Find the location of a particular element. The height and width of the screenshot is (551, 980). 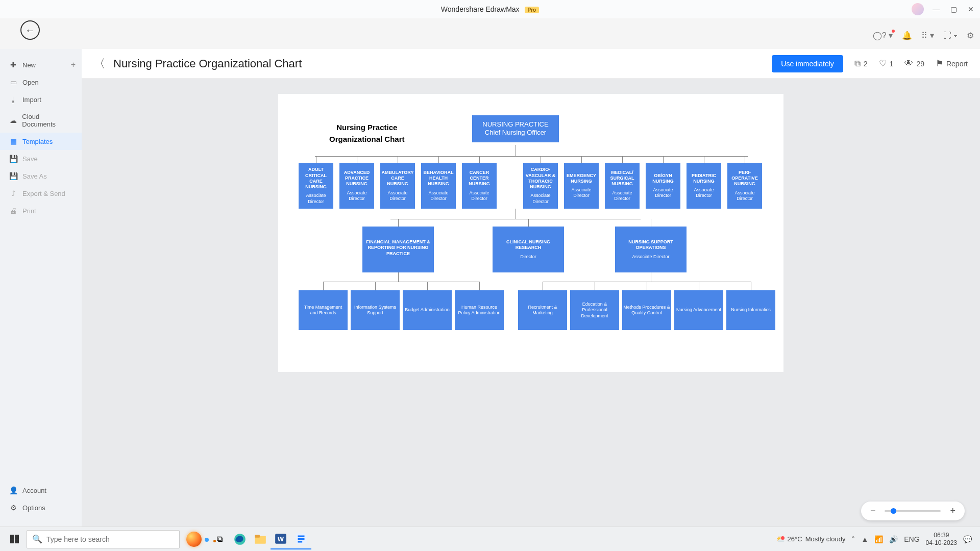

org-level3-box: FINANCIAL MANAGEMENT & REPORTING FOR NUR… is located at coordinates (398, 249).